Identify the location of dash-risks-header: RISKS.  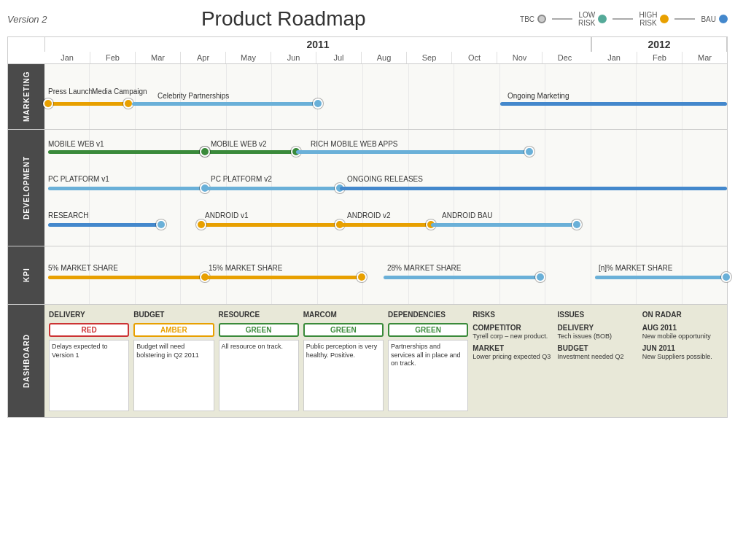
(513, 315).